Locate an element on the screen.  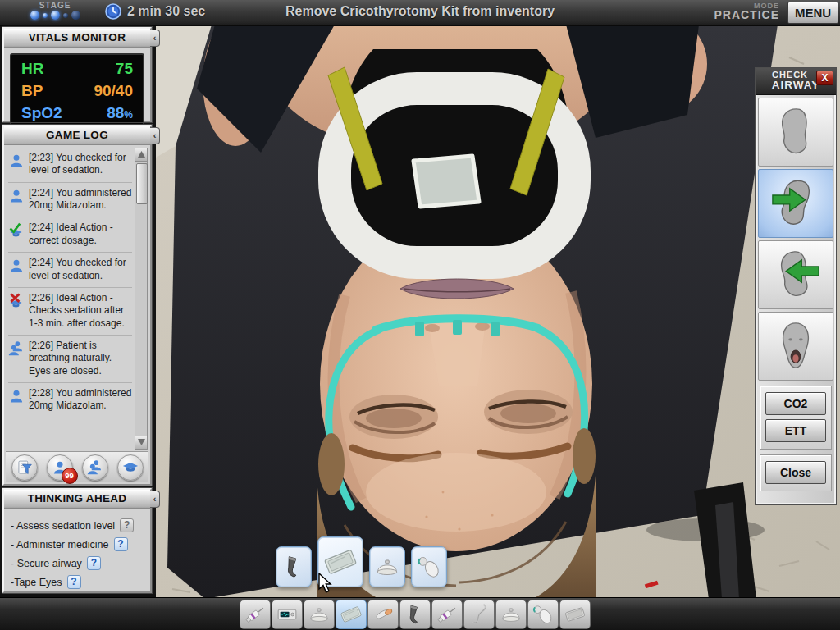
vitals-collapse-tab: ‹ is located at coordinates (155, 38).